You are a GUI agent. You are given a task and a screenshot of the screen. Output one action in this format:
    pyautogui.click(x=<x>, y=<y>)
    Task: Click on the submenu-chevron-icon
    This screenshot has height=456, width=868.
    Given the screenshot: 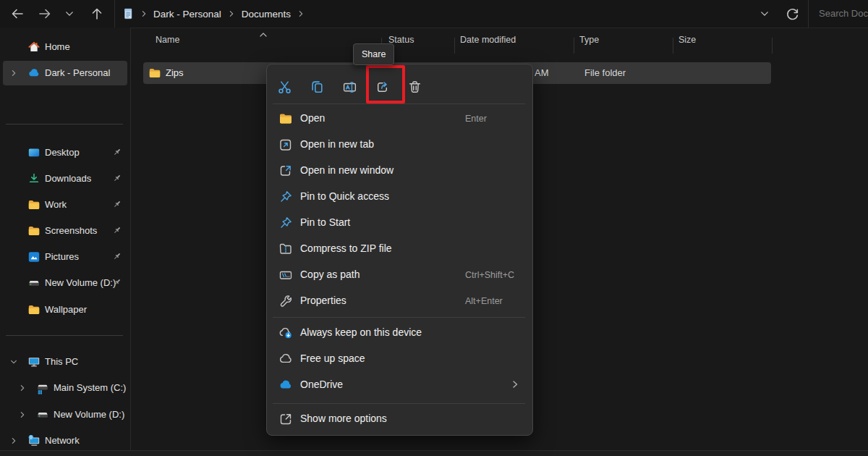 What is the action you would take?
    pyautogui.click(x=515, y=384)
    